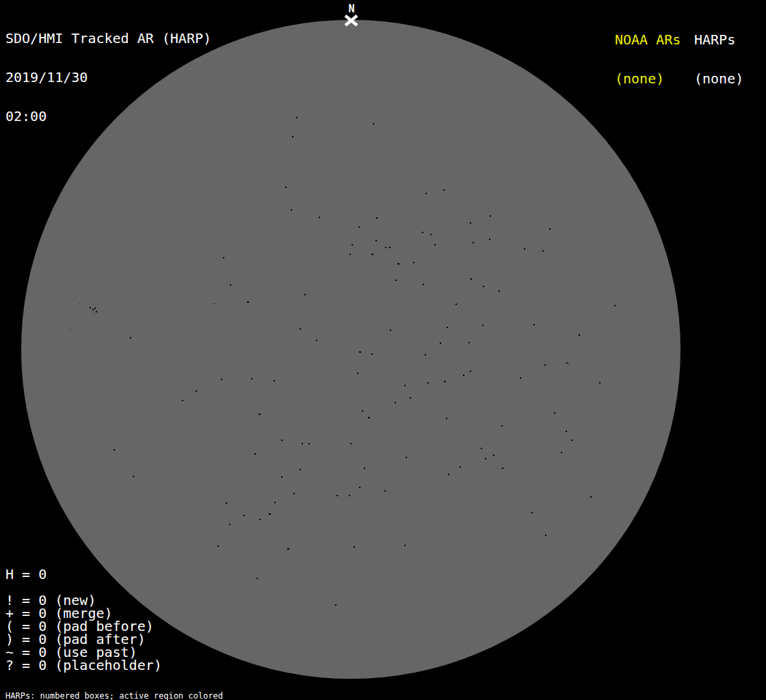 The image size is (766, 700). Describe the element at coordinates (83, 620) in the screenshot. I see `legend: H = 0 ! = 0 (new)+ = 0 (merge)( = 0 (pad…` at that location.